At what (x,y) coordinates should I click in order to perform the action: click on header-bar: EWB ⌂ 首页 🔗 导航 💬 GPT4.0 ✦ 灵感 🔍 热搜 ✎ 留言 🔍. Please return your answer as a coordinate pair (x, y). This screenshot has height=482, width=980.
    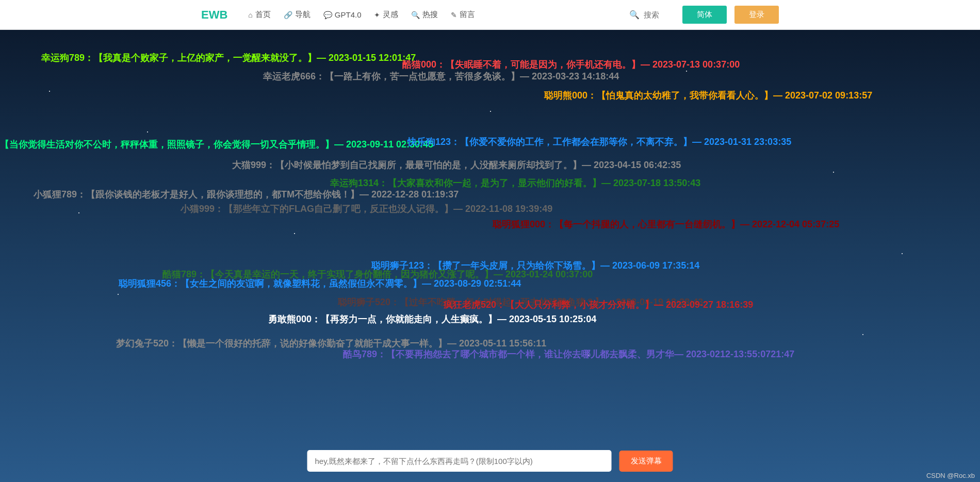
    Looking at the image, I should click on (490, 15).